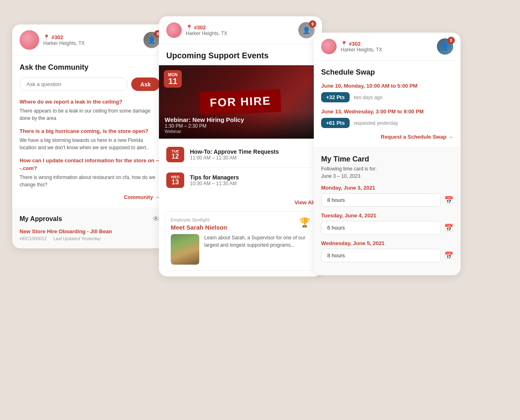  I want to click on hire-sign: FOR HIRE, so click(240, 102).